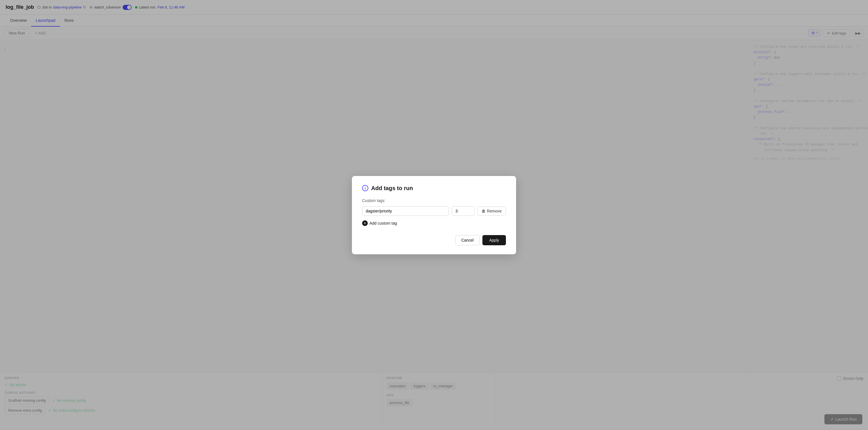 The image size is (868, 430). Describe the element at coordinates (434, 215) in the screenshot. I see `add-tags-modal: i Add tags to run Custom tags: 🗑 Remove …` at that location.